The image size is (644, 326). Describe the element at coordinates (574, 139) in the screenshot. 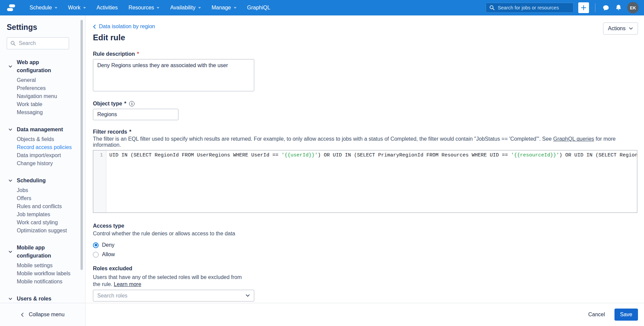

I see `graphql-queries-link: GraphQL queries` at that location.